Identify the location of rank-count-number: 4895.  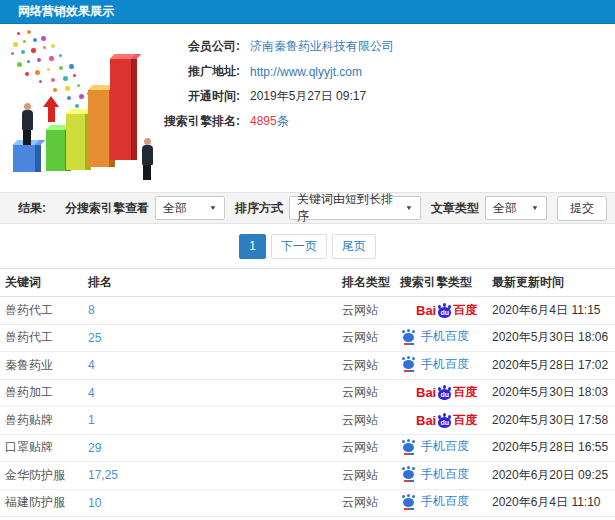
(264, 121).